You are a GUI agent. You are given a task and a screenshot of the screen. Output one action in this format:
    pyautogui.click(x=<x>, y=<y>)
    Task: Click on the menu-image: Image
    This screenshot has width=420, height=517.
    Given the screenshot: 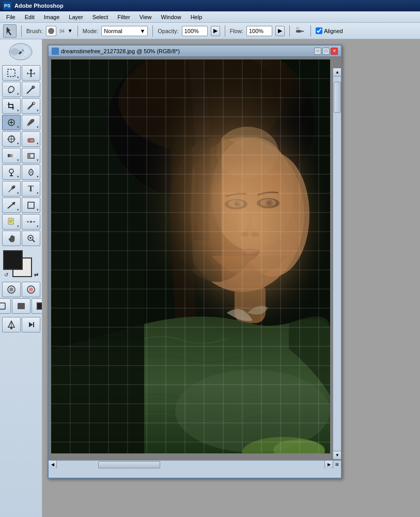 What is the action you would take?
    pyautogui.click(x=52, y=17)
    